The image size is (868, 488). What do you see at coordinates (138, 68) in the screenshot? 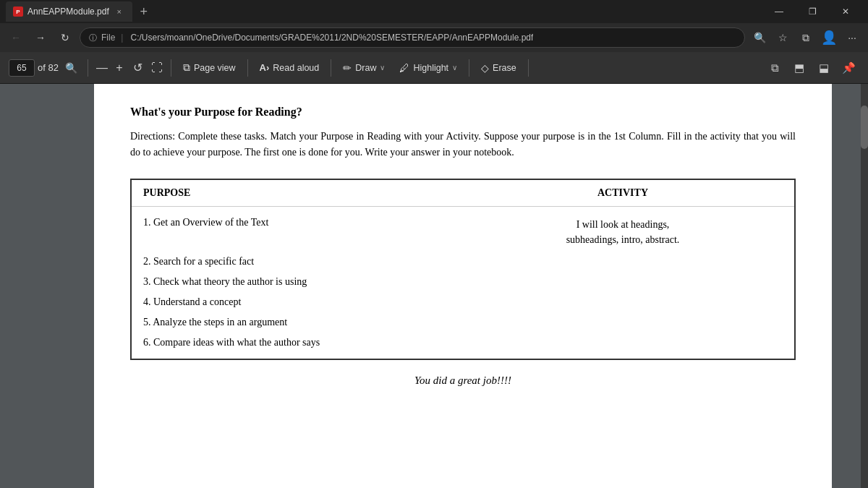
I see `rotate-left-button: ↺` at bounding box center [138, 68].